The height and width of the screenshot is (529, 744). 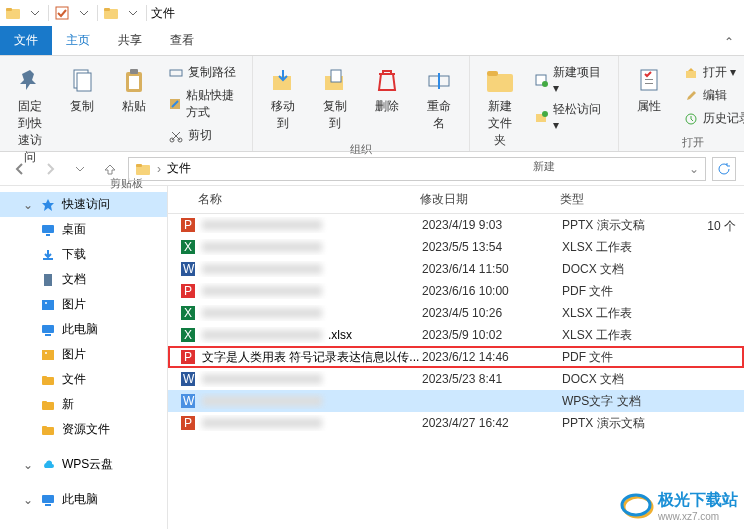 What do you see at coordinates (189, 269) in the screenshot?
I see `svg-text: W` at bounding box center [189, 269].